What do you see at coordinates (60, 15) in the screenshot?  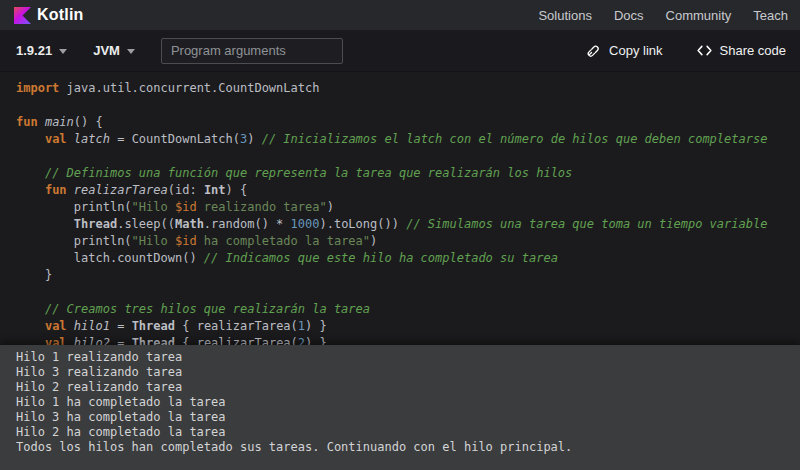 I see `logo-wordmark: Kotlin` at bounding box center [60, 15].